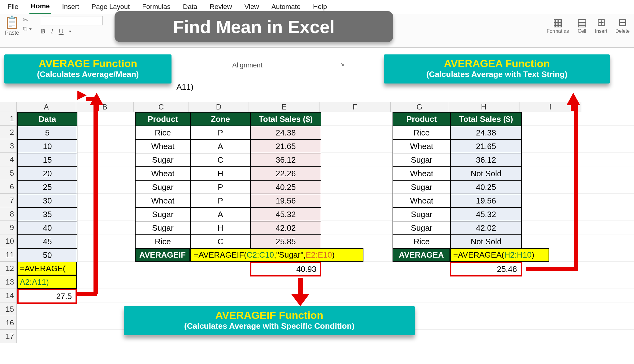 This screenshot has height=364, width=634. Describe the element at coordinates (8, 309) in the screenshot. I see `row-header: 15` at that location.